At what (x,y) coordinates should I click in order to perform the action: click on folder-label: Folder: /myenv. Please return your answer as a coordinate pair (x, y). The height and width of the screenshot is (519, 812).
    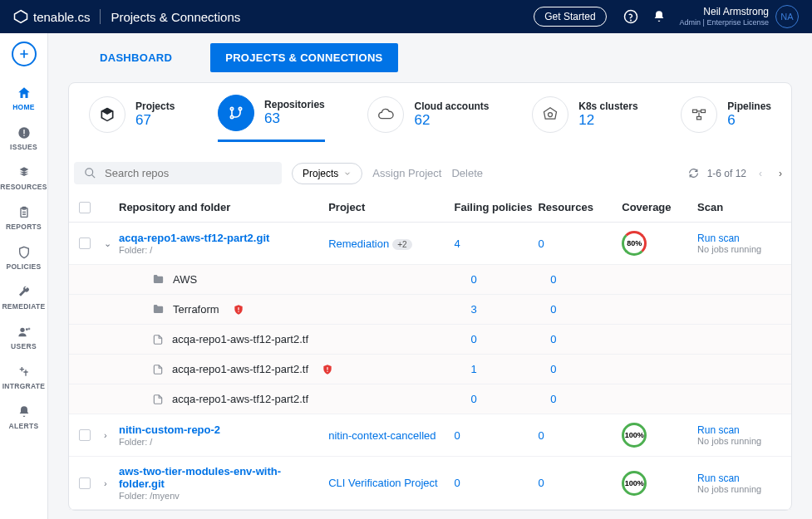
    Looking at the image, I should click on (219, 496).